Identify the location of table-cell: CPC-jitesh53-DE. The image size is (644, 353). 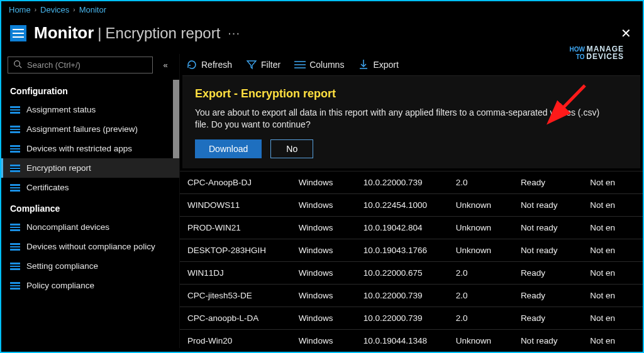
(235, 295).